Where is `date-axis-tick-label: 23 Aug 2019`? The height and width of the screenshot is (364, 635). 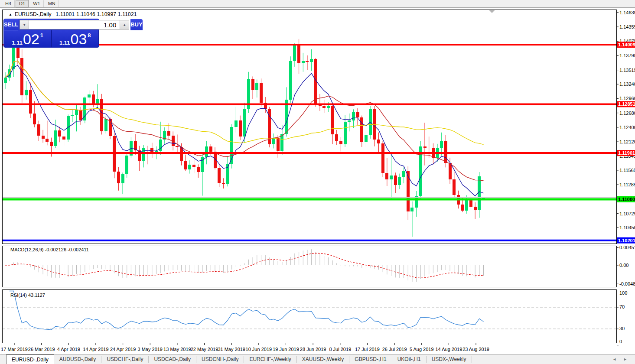 date-axis-tick-label: 23 Aug 2019 is located at coordinates (476, 349).